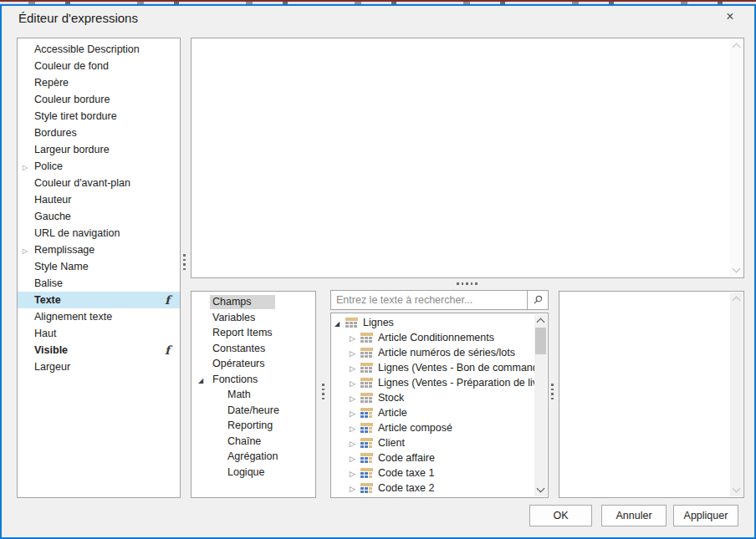 Image resolution: width=756 pixels, height=539 pixels. What do you see at coordinates (99, 350) in the screenshot?
I see `property-item: Visible` at bounding box center [99, 350].